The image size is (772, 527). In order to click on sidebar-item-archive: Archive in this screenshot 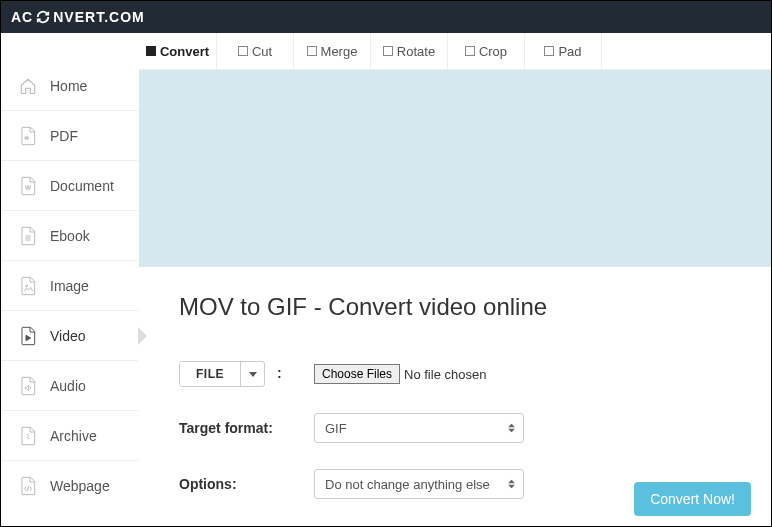, I will do `click(70, 436)`.